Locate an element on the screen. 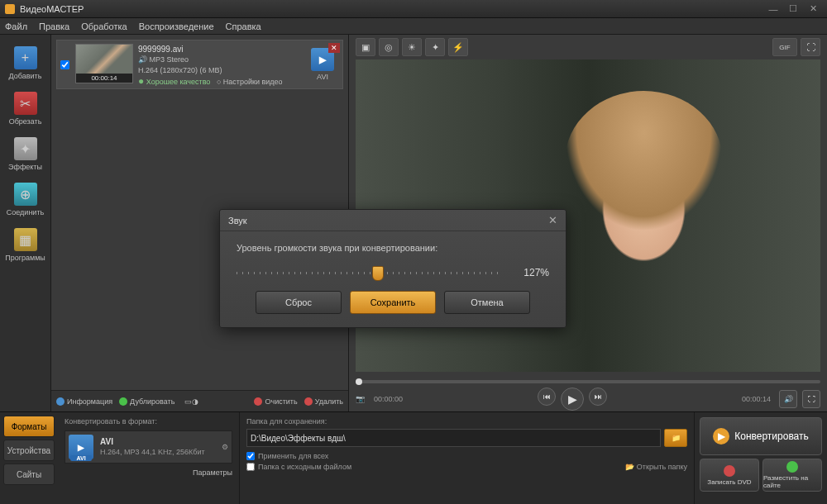 The height and width of the screenshot is (504, 827). menu-playback: Воспроизведение is located at coordinates (177, 26).